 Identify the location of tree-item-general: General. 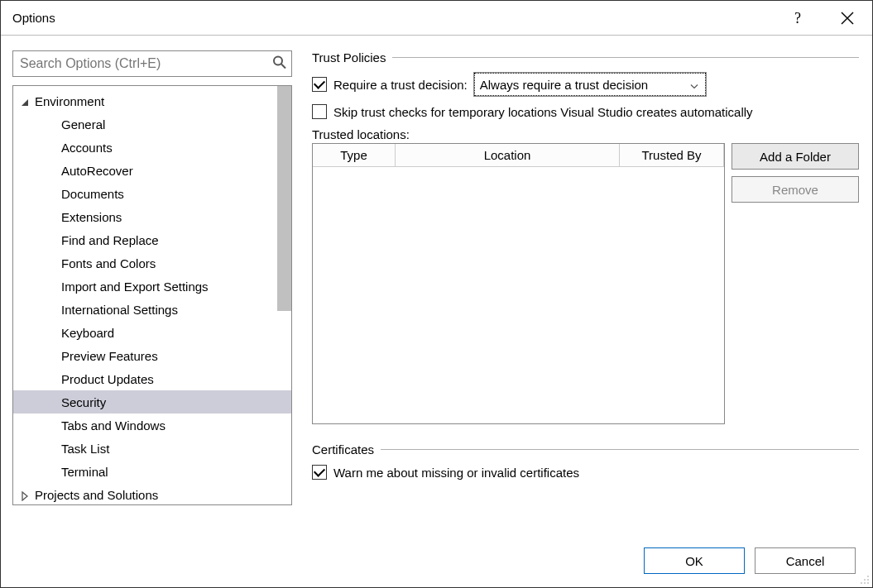
(152, 124).